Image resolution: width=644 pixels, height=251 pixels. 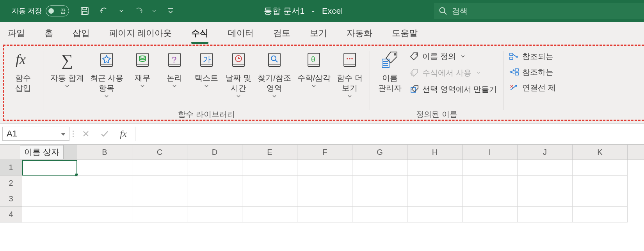 What do you see at coordinates (325, 152) in the screenshot?
I see `col-header-f: F` at bounding box center [325, 152].